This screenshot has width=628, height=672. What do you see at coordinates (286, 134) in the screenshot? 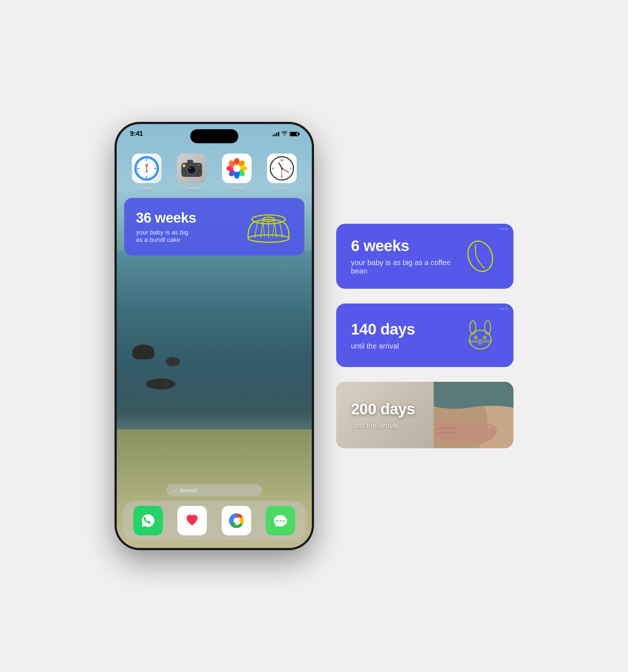
I see `status-icons` at bounding box center [286, 134].